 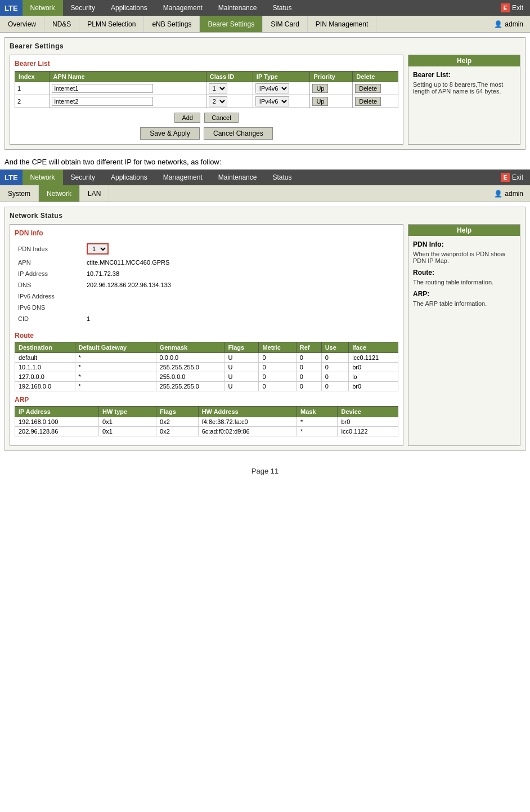 What do you see at coordinates (172, 24) in the screenshot?
I see `subnav-enb: eNB Settings` at bounding box center [172, 24].